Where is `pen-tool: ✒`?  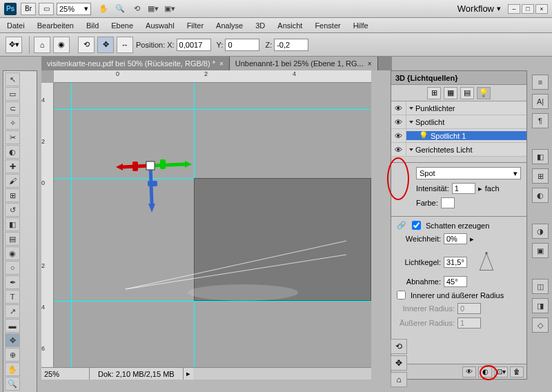 pen-tool: ✒ is located at coordinates (12, 282).